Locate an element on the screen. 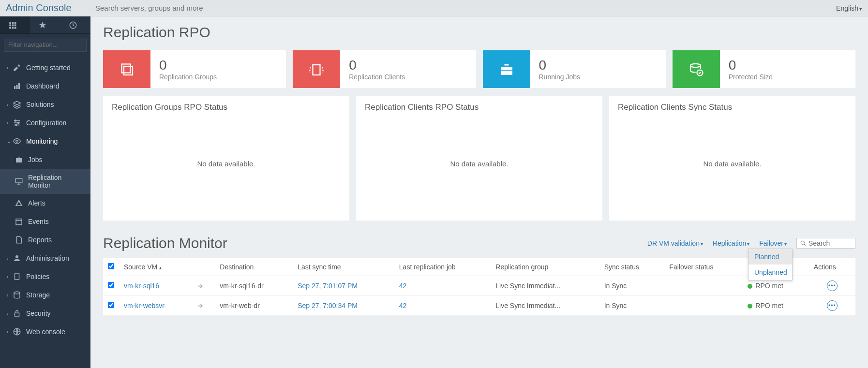  dr-vm-validation-dropdown: DR VM validation is located at coordinates (675, 243).